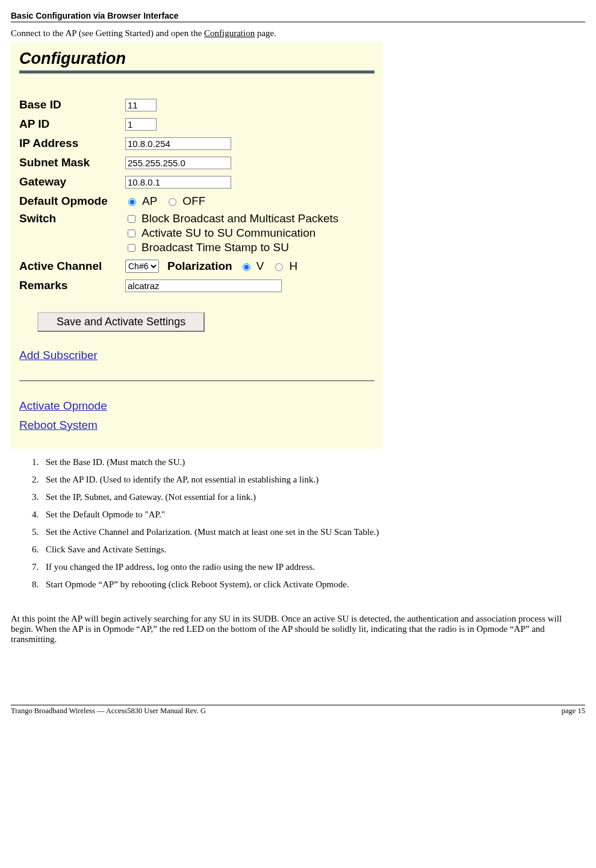 The image size is (596, 868). What do you see at coordinates (265, 33) in the screenshot?
I see `intro-post: page.` at bounding box center [265, 33].